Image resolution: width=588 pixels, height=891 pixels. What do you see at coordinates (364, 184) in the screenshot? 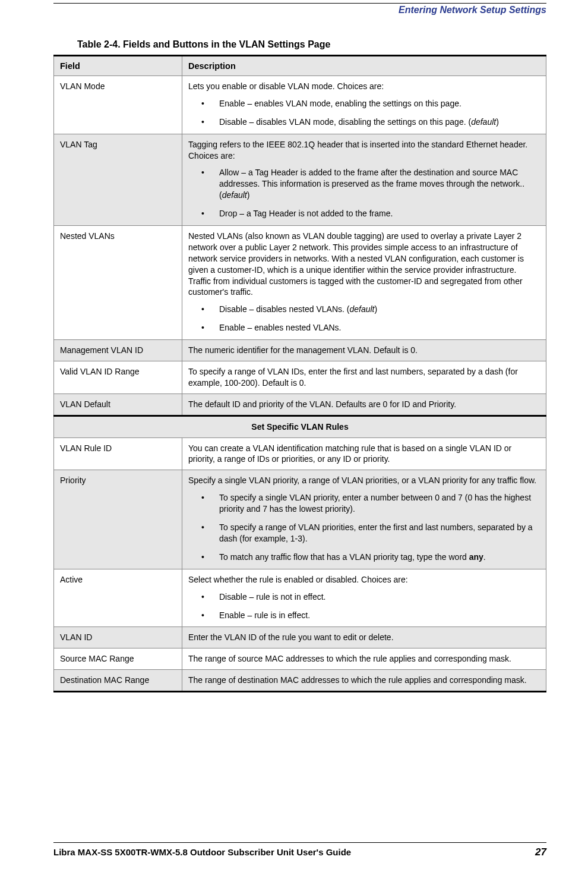
I see `bullet: Allow – a Tag Header is added to the fra…` at bounding box center [364, 184].